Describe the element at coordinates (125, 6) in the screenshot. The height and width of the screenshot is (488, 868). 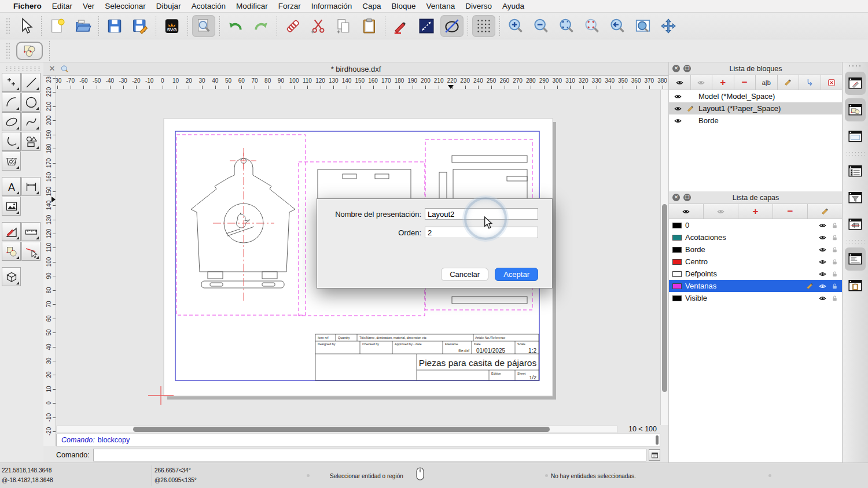
I see `menu-seleccionar: Seleccionar` at that location.